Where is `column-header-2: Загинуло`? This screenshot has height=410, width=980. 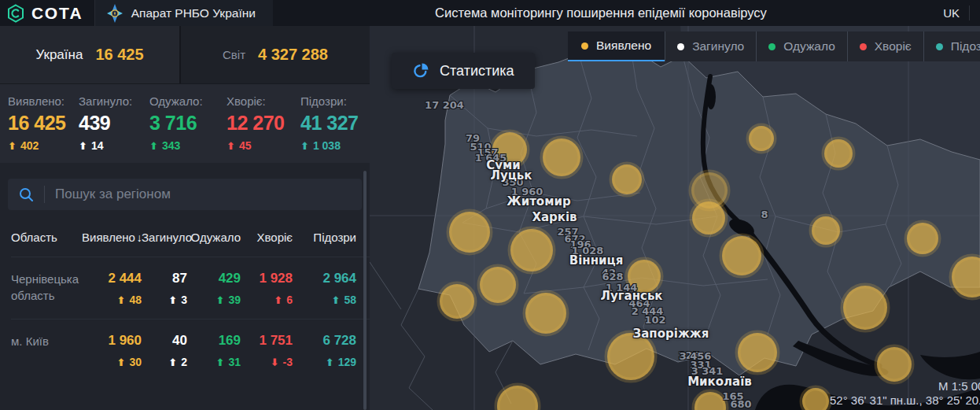
column-header-2: Загинуло is located at coordinates (164, 238).